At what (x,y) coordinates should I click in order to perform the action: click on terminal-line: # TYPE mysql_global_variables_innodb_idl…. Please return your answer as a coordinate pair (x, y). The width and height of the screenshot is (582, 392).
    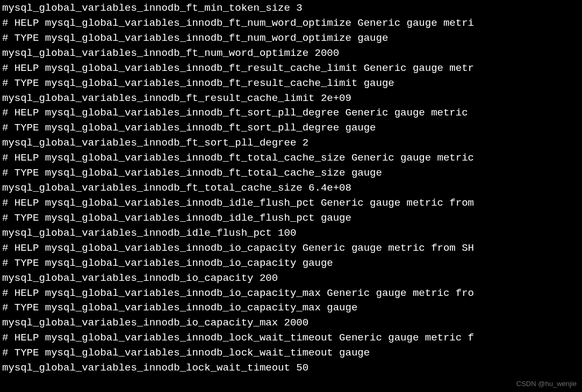
    Looking at the image, I should click on (291, 219).